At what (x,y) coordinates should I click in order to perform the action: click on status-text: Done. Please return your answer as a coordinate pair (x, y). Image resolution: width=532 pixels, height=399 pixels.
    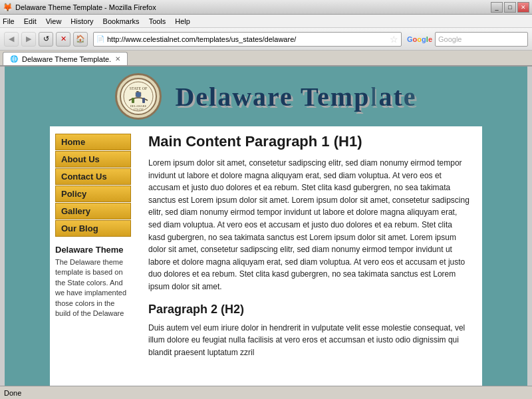
    Looking at the image, I should click on (13, 393).